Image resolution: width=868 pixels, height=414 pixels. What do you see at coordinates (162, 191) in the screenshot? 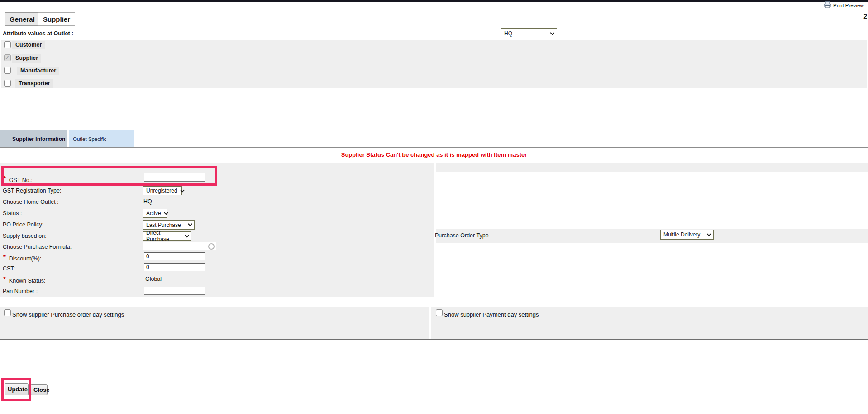
I see `gst-registration-type-value: Unregistered` at bounding box center [162, 191].